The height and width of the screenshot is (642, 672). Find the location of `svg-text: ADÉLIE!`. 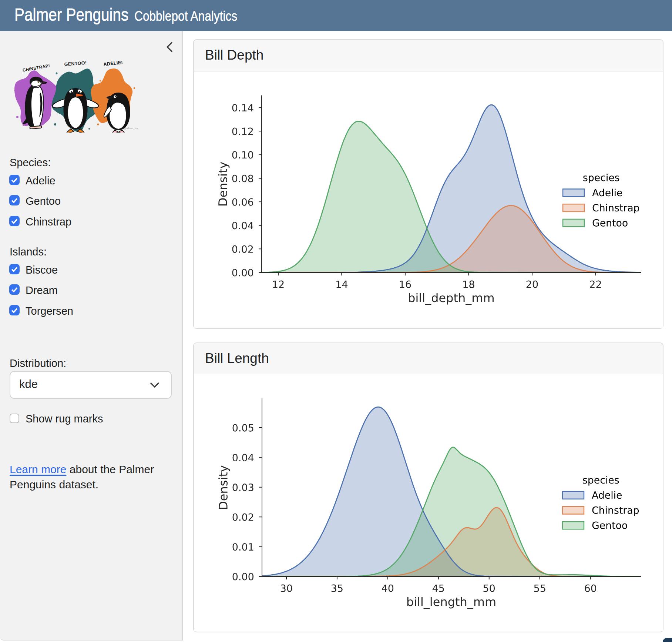

svg-text: ADÉLIE! is located at coordinates (113, 63).